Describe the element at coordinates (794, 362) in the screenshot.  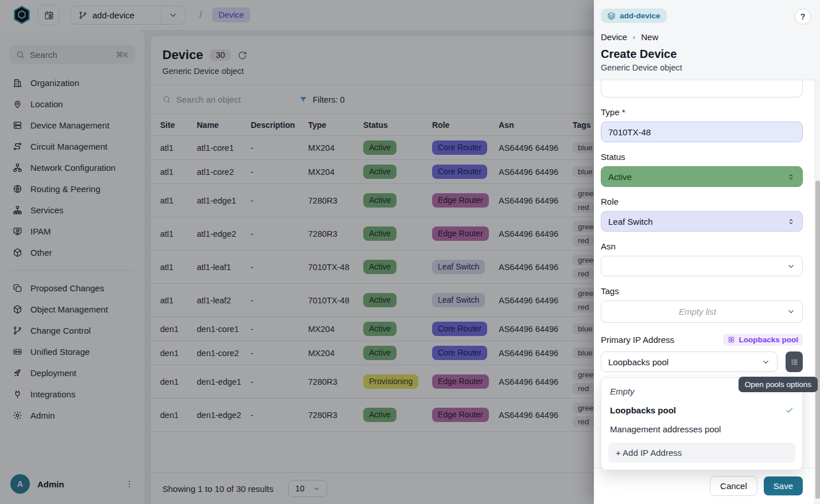
I see `open-pools-options-button` at that location.